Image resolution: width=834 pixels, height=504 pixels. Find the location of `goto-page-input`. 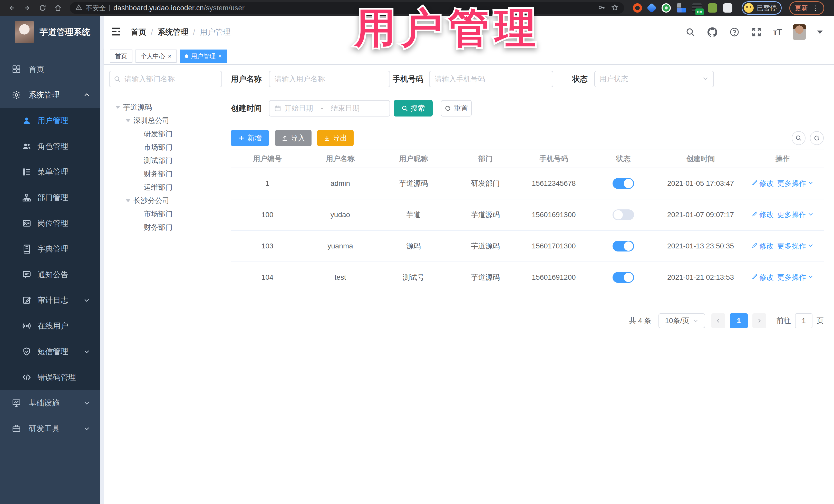

goto-page-input is located at coordinates (804, 321).